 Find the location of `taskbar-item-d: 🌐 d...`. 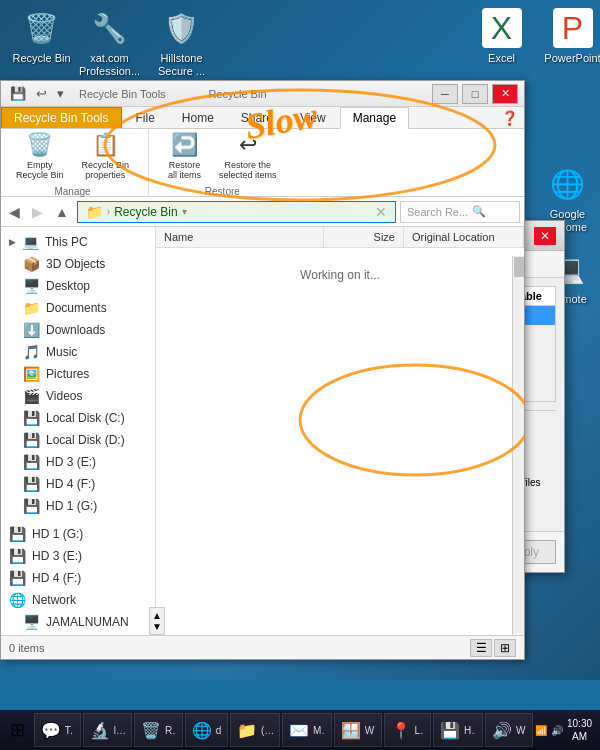

taskbar-item-d: 🌐 d... is located at coordinates (206, 730).